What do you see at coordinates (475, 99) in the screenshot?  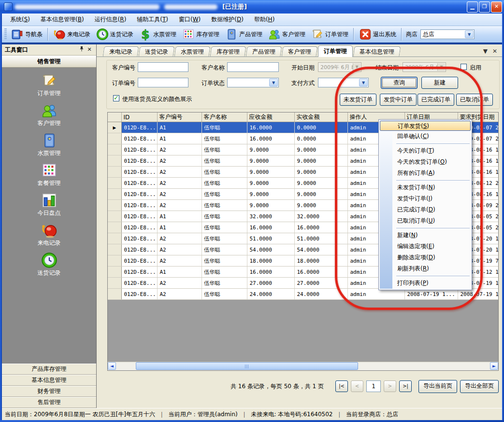 I see `status-filter-button-3: 已取消订单` at bounding box center [475, 99].